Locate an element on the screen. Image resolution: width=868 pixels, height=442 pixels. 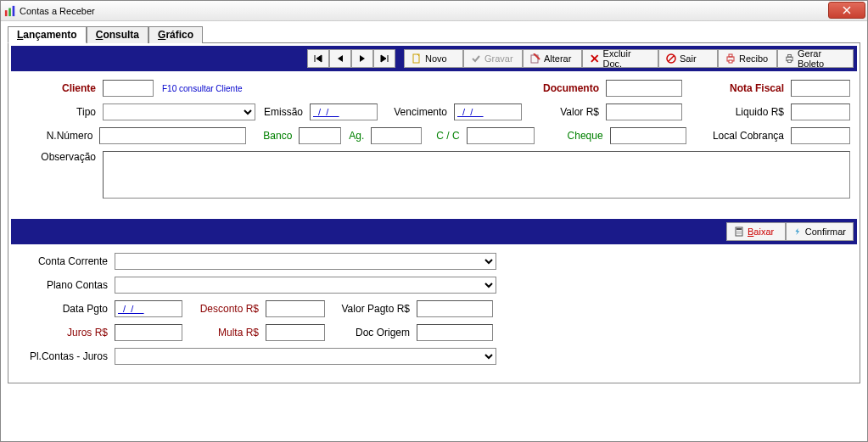
nav-prev-button is located at coordinates (340, 59).